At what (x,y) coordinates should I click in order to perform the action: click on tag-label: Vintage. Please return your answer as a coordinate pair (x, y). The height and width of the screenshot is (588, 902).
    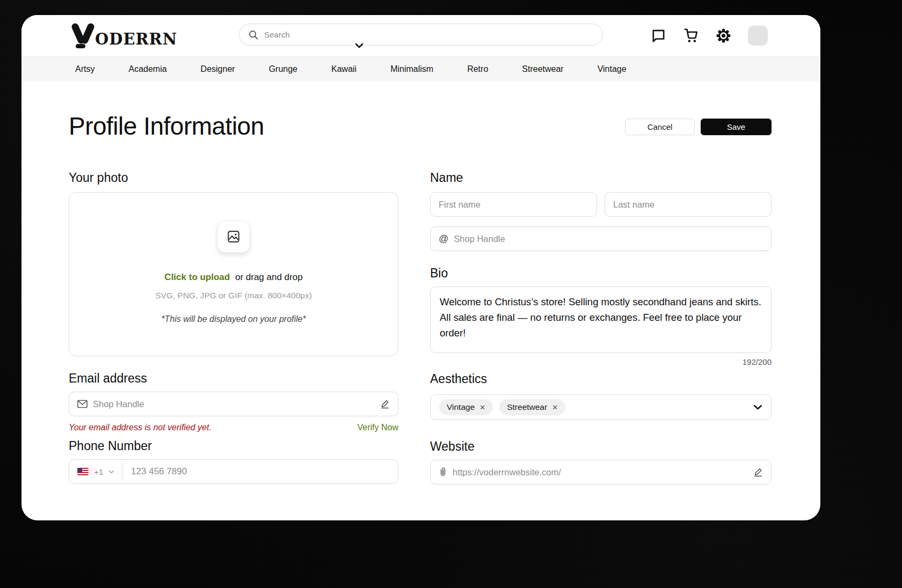
    Looking at the image, I should click on (461, 407).